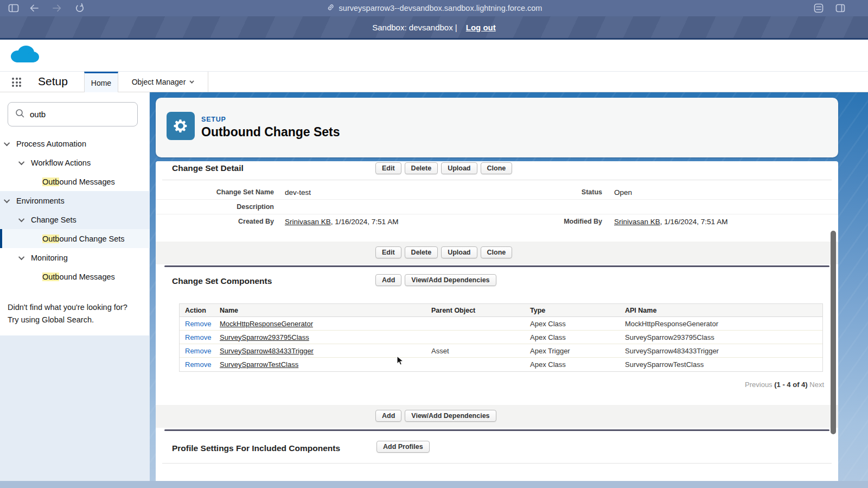 The height and width of the screenshot is (488, 868). What do you see at coordinates (75, 163) in the screenshot?
I see `sidebar-item-workflow-actions: Workflow Actions` at bounding box center [75, 163].